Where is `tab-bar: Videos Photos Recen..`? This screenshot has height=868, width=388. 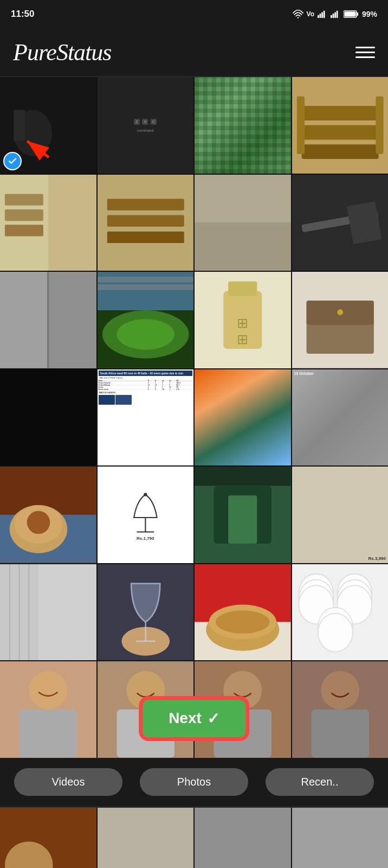 tab-bar: Videos Photos Recen.. is located at coordinates (194, 782).